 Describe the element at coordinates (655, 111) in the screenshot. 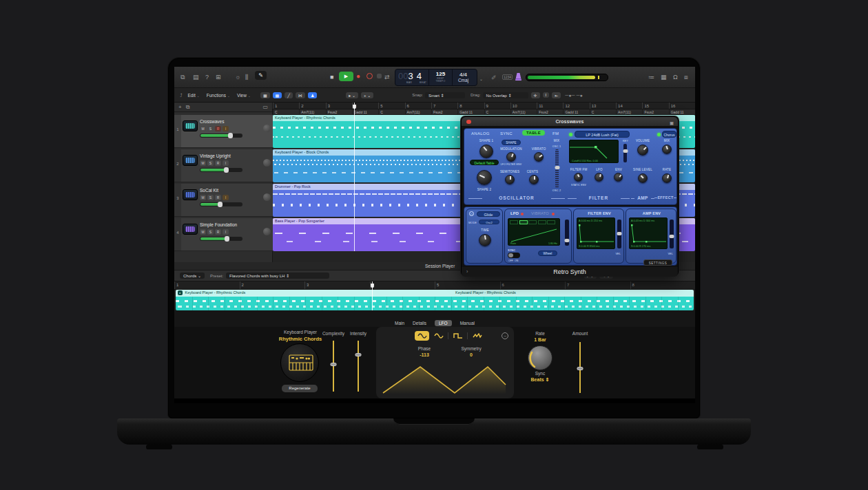

I see `chord-cell: Fsus2` at that location.